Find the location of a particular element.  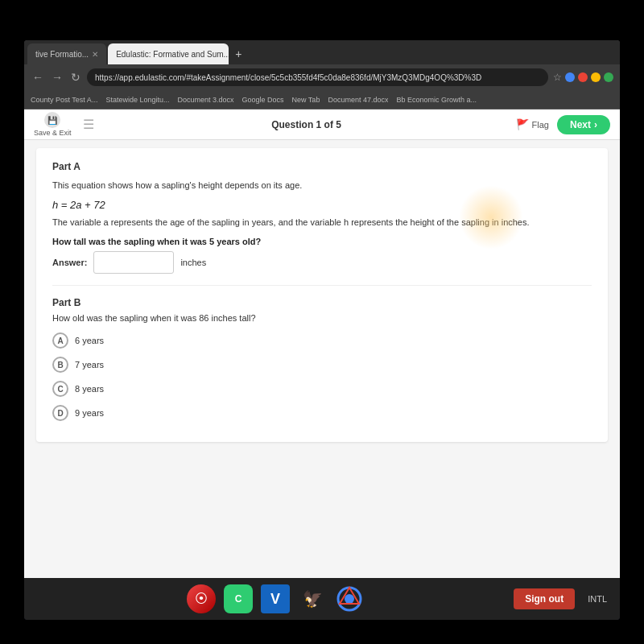

flag-button: 🚩 Flag is located at coordinates (533, 124).